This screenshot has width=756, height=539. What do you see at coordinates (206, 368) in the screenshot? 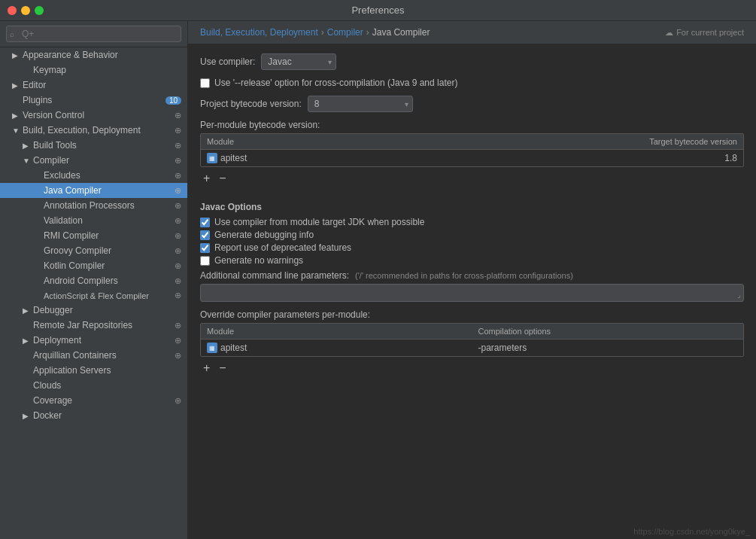
I see `override-add-button: +` at bounding box center [206, 368].